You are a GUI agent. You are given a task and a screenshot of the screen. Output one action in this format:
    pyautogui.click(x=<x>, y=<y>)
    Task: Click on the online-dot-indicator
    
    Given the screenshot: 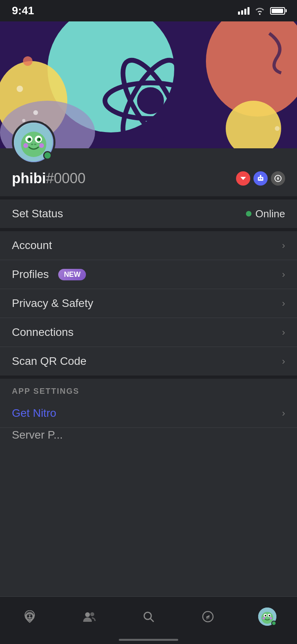 What is the action you would take?
    pyautogui.click(x=249, y=214)
    